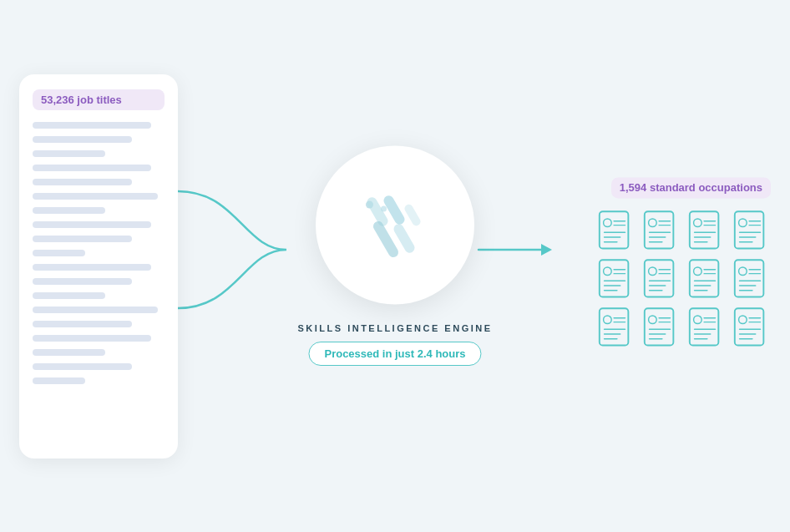  I want to click on engine-label-group: SKILLS INTELLIGENCE ENGINE Processed in …, so click(394, 344).